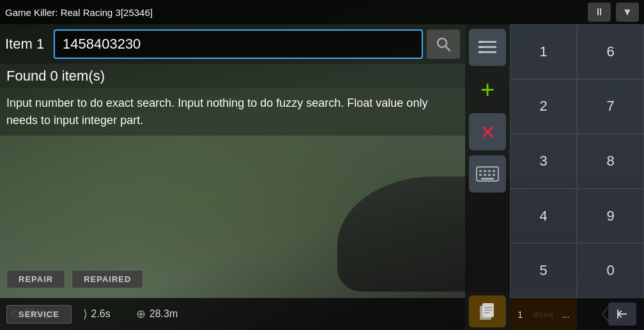 The image size is (644, 330). What do you see at coordinates (101, 314) in the screenshot?
I see `time-value: 2.6s` at bounding box center [101, 314].